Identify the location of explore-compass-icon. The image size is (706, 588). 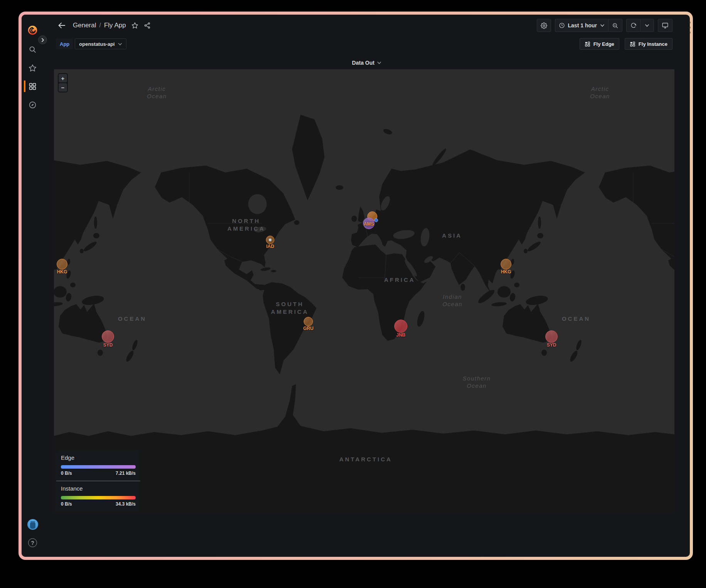
(32, 105).